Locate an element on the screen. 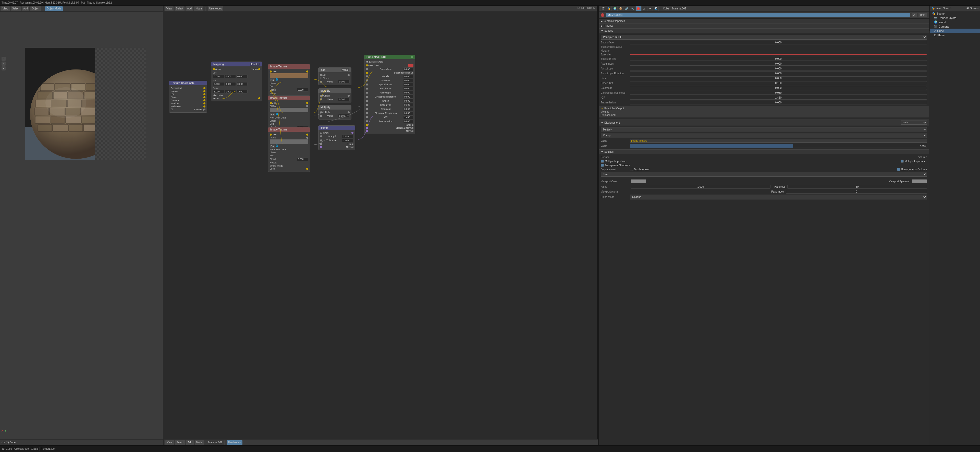  alpha-val: 1.000 is located at coordinates (701, 187).